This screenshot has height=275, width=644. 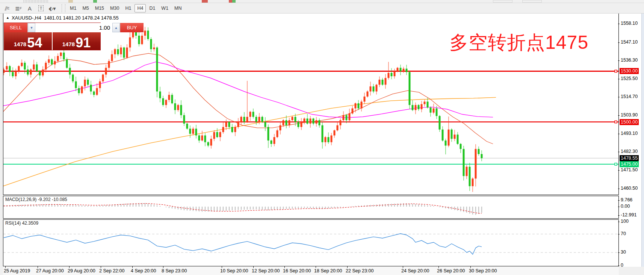 I want to click on ask-price-panel: 1478 91, so click(x=77, y=41).